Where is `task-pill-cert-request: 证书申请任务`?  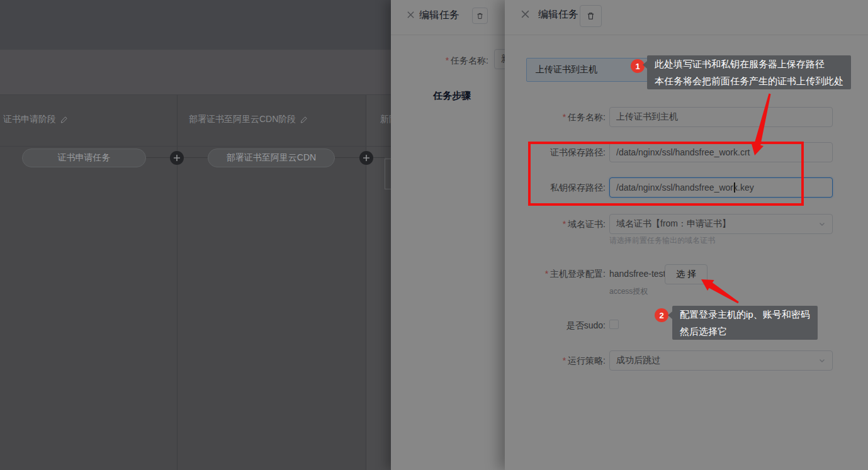
task-pill-cert-request: 证书申请任务 is located at coordinates (84, 158).